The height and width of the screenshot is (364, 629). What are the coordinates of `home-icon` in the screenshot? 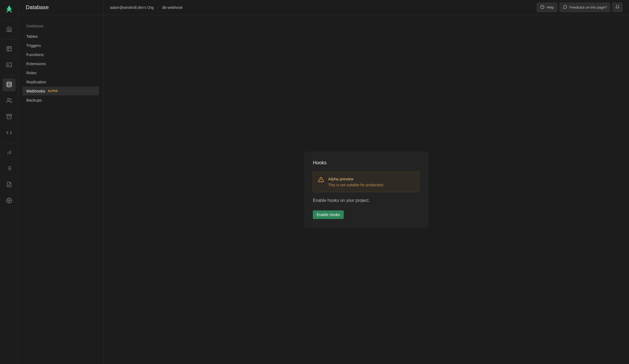 It's located at (9, 30).